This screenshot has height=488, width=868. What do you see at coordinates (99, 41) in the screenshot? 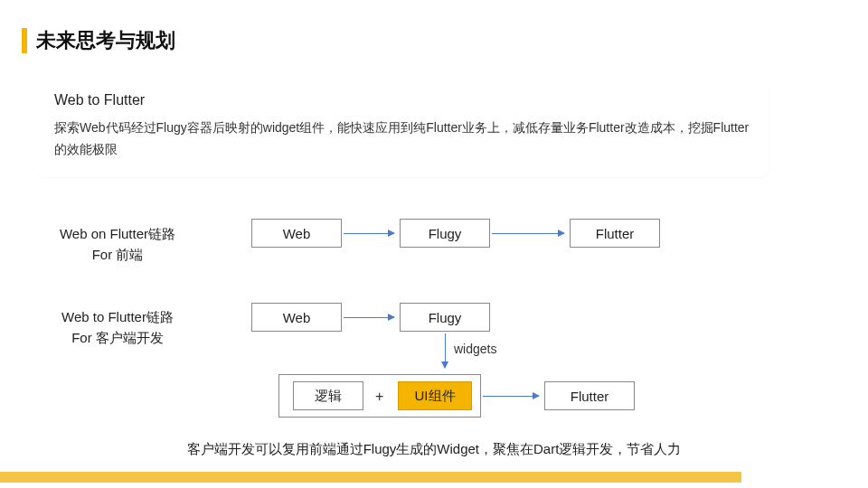
I see `title-bar: 未来思考与规划` at bounding box center [99, 41].